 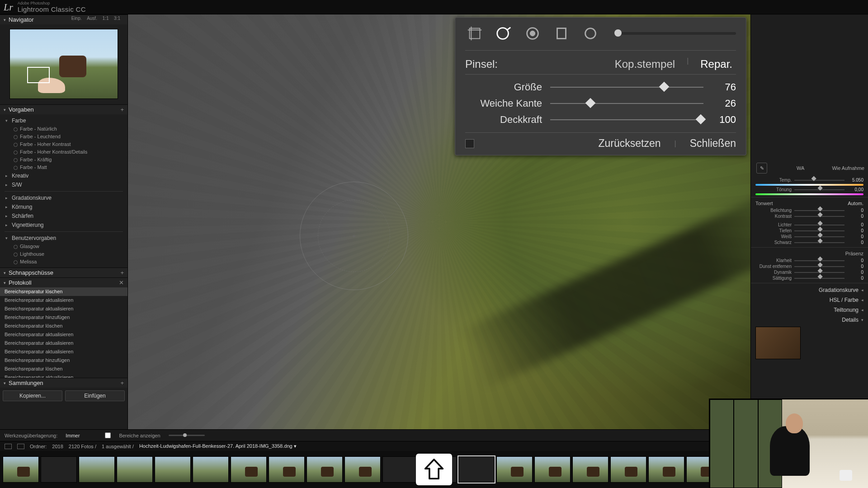 I want to click on size-value: 76, so click(x=724, y=87).